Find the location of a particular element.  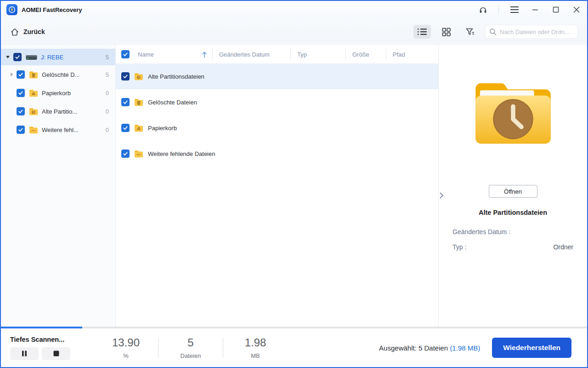

sidebar-tree: J: REBE 5 Gelöschte D... 5 Papie is located at coordinates (58, 186).